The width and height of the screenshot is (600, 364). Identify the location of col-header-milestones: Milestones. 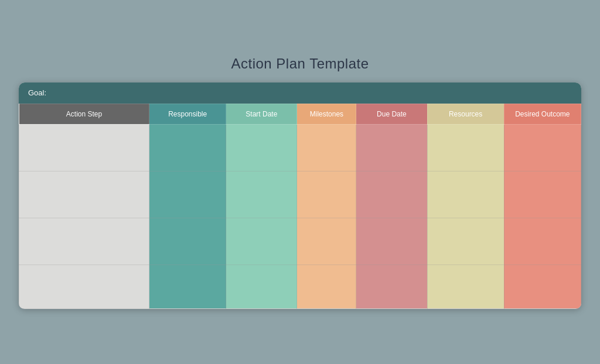
(327, 114).